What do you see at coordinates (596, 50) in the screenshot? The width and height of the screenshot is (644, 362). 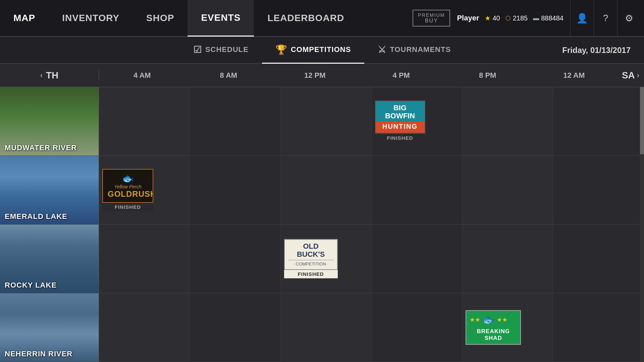 I see `current-date: Friday, 01/13/2017` at bounding box center [596, 50].